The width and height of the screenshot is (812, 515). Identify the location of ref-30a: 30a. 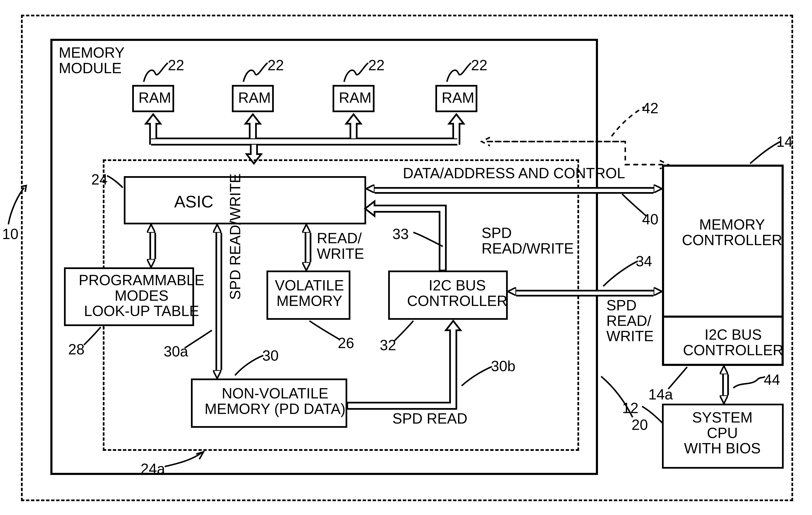
(176, 352).